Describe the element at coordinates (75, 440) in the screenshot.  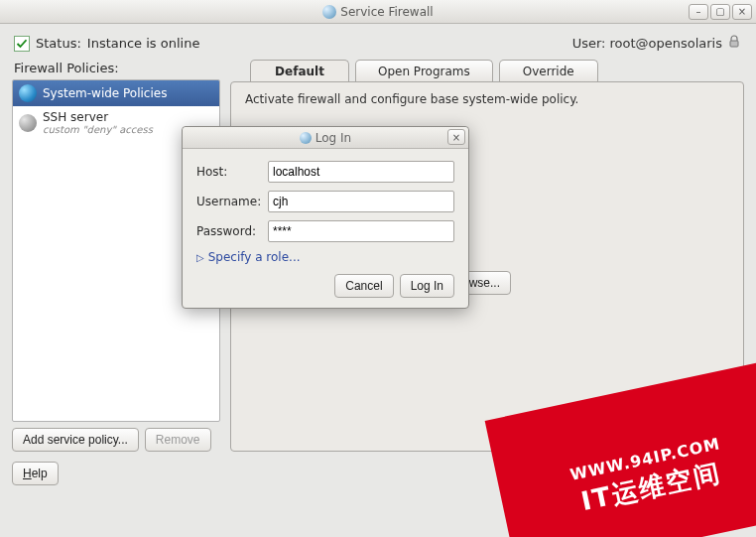
I see `add-service-policy-button: Add service policy...` at that location.